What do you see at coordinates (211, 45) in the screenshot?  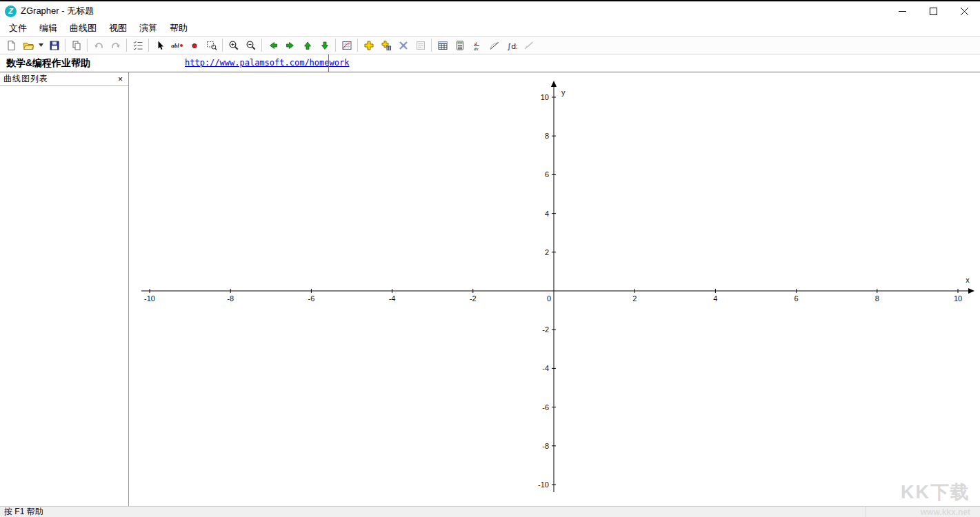 I see `zoom-region-button` at bounding box center [211, 45].